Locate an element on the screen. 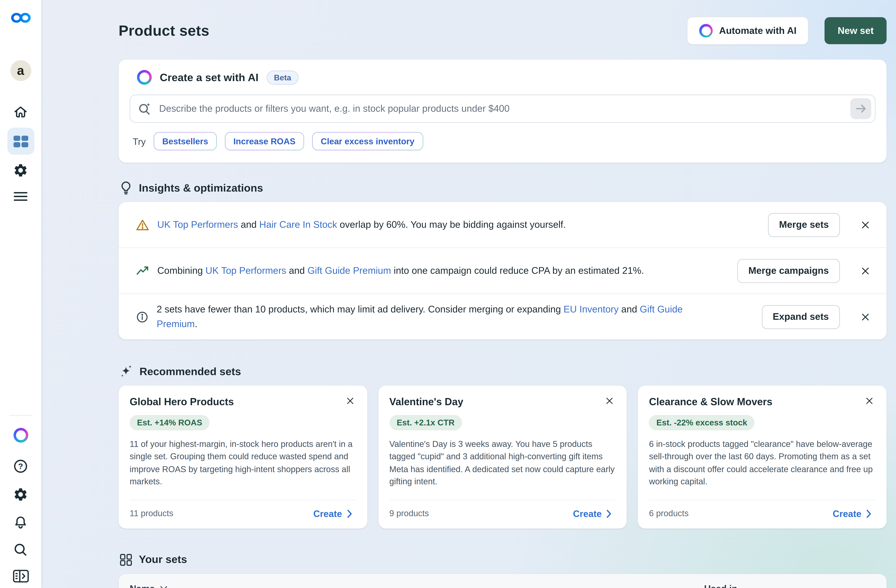  insight-text-pre: 2 sets have fewer than 10 products, whic… is located at coordinates (360, 309).